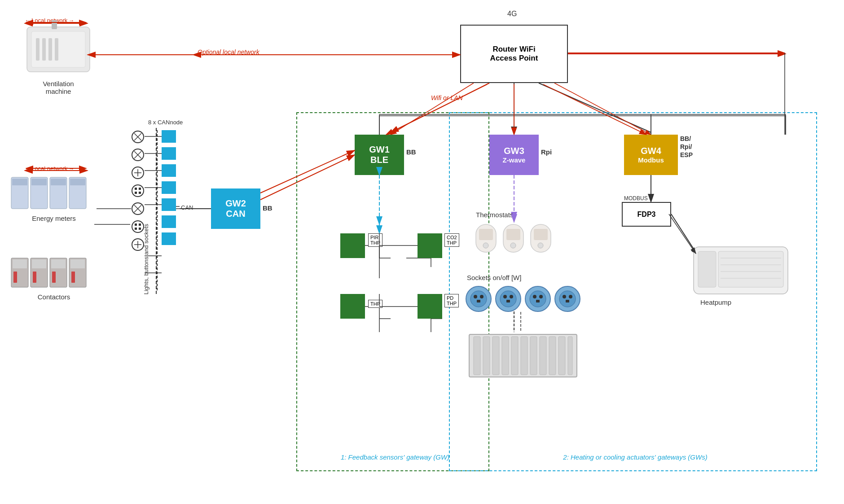  I want to click on sockets-label: Sockets on/off [W], so click(494, 277).